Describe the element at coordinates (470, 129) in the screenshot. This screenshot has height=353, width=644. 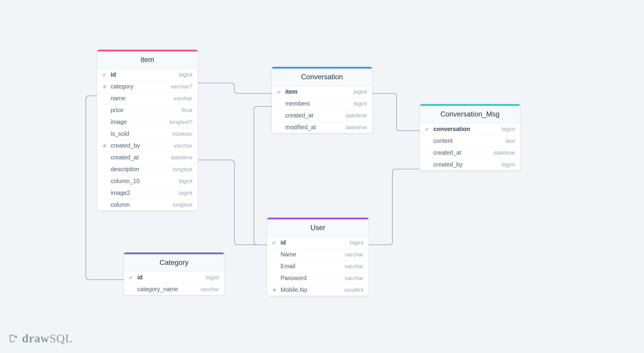
I see `column-row: conversationbigint` at that location.